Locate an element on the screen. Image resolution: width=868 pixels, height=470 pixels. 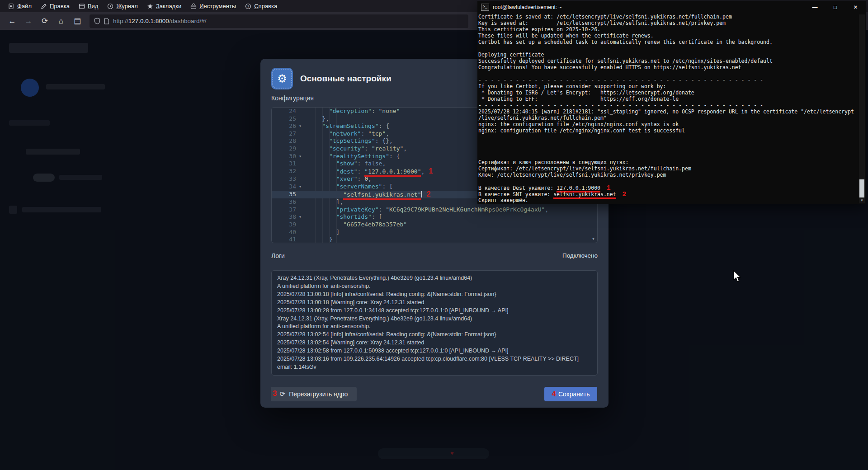
modal-header: ⚙ Основные настройки is located at coordinates (331, 79).